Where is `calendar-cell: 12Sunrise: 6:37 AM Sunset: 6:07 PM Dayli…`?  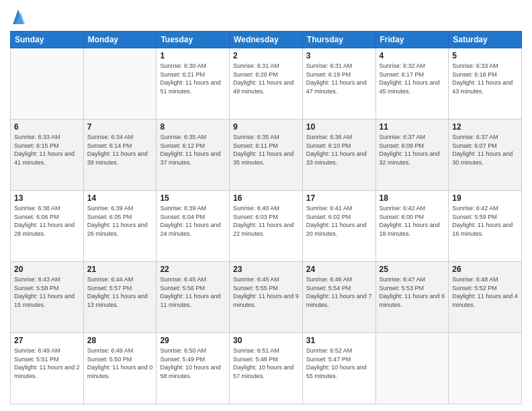 calendar-cell: 12Sunrise: 6:37 AM Sunset: 6:07 PM Dayli… is located at coordinates (485, 155).